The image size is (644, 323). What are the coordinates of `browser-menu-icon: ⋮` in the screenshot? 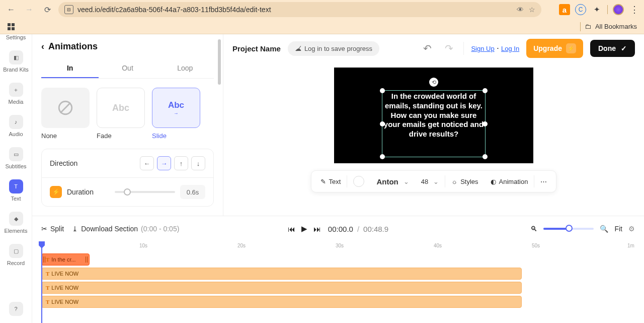 It's located at (634, 10).